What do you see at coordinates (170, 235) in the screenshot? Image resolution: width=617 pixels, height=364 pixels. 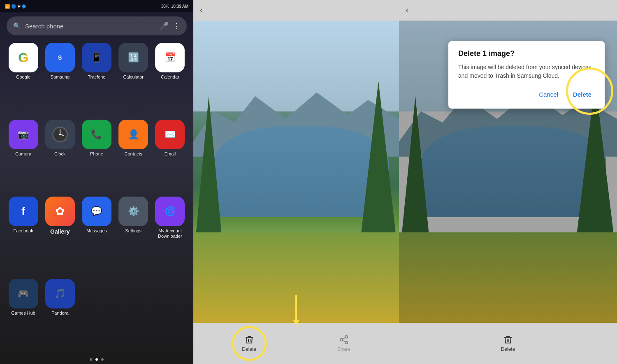 I see `app-myaccount: 🌀 My Account Downloader` at bounding box center [170, 235].